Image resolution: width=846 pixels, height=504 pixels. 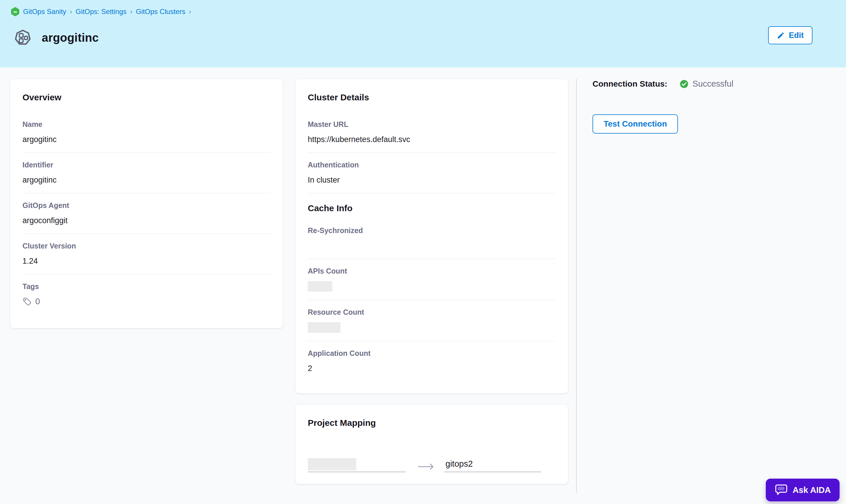 What do you see at coordinates (432, 139) in the screenshot?
I see `field-value: https://kubernetes.default.svc` at bounding box center [432, 139].